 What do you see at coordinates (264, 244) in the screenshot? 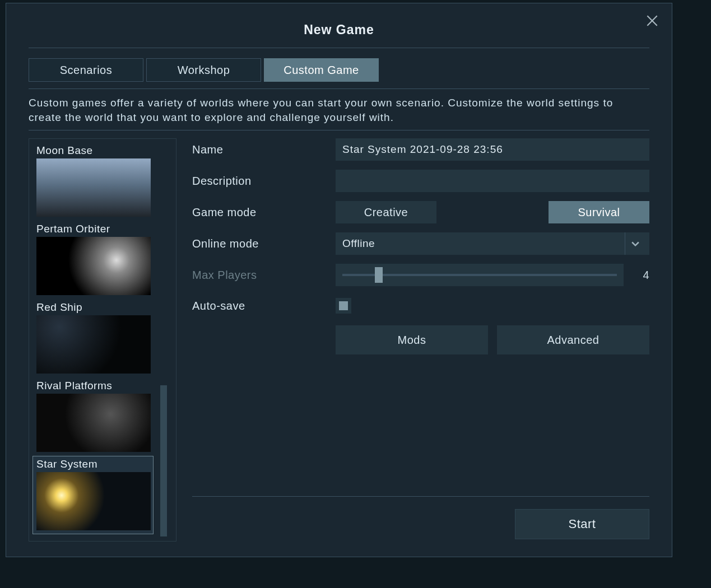
I see `online-mode-label: Online mode` at bounding box center [264, 244].